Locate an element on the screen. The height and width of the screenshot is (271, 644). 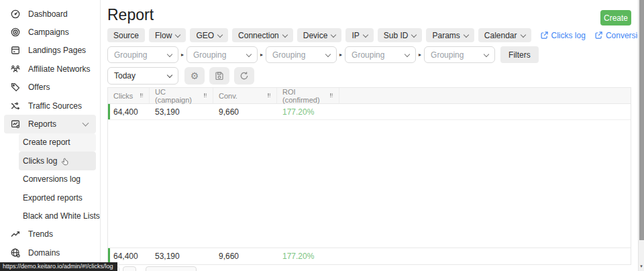
filter-chip-geo: GEO is located at coordinates (209, 35).